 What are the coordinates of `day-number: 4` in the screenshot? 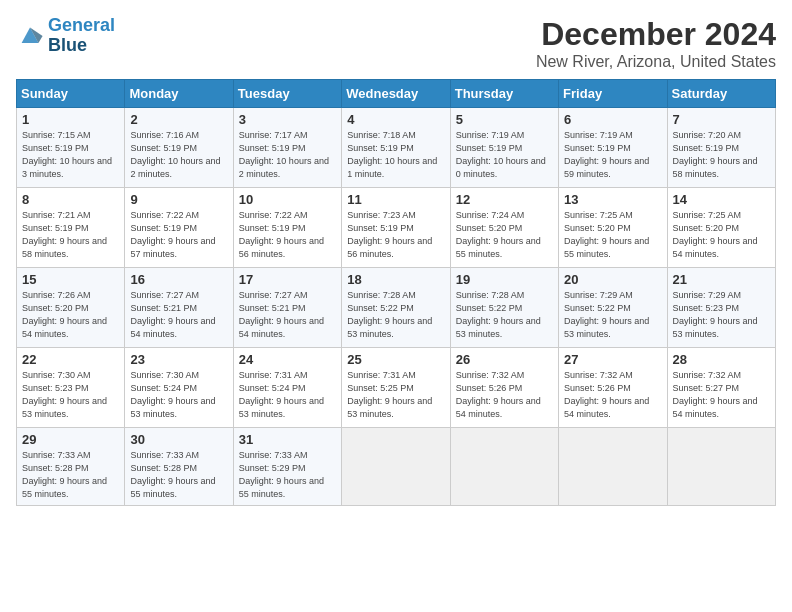 It's located at (396, 120).